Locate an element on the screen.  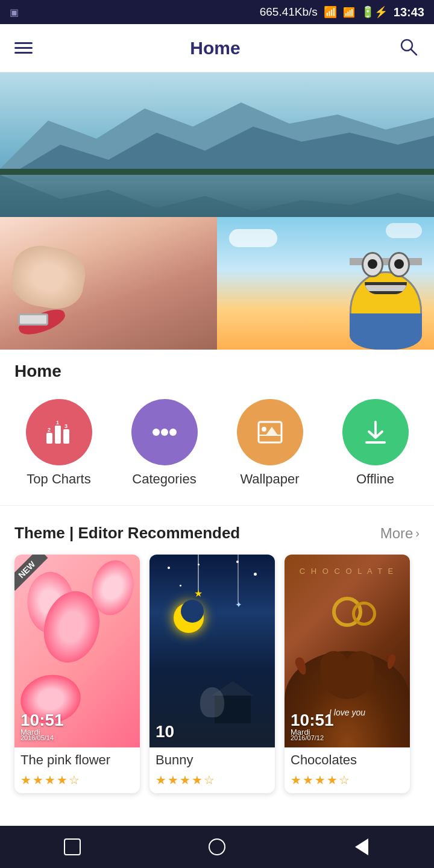
network-speed: 665.41Kb/s is located at coordinates (289, 12).